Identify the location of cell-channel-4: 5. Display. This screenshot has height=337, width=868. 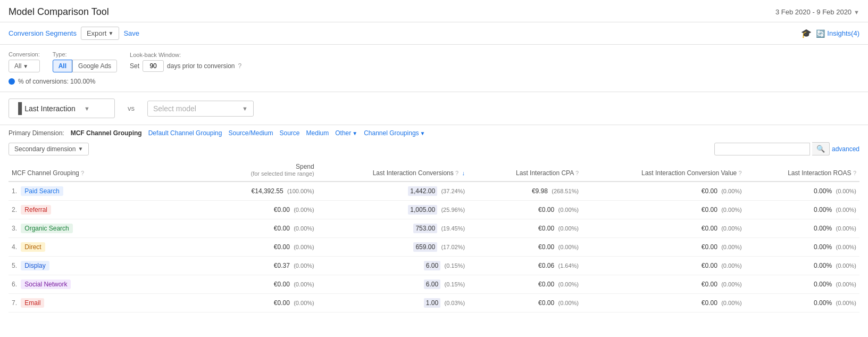
(98, 266).